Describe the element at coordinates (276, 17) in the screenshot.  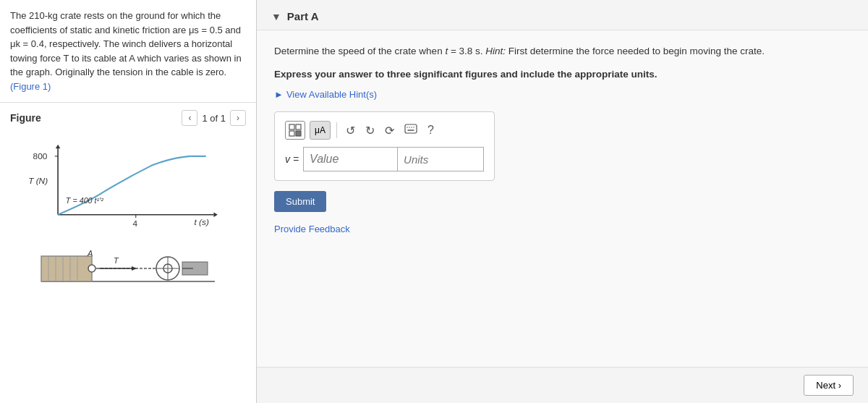
I see `part-collapse-arrow: ▼` at that location.